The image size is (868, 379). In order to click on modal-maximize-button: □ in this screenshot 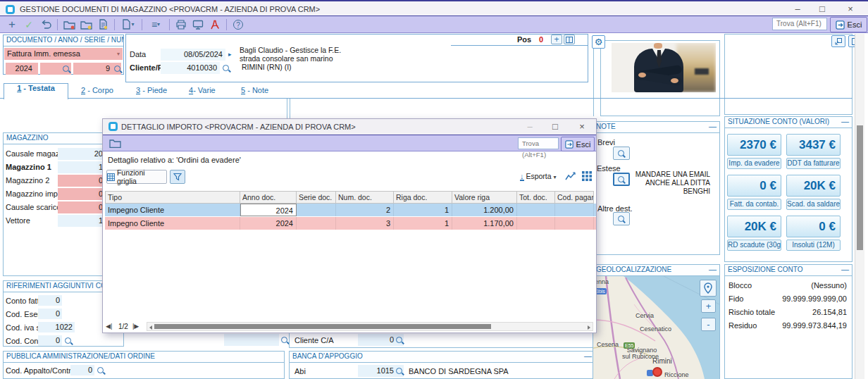, I will do `click(555, 127)`.